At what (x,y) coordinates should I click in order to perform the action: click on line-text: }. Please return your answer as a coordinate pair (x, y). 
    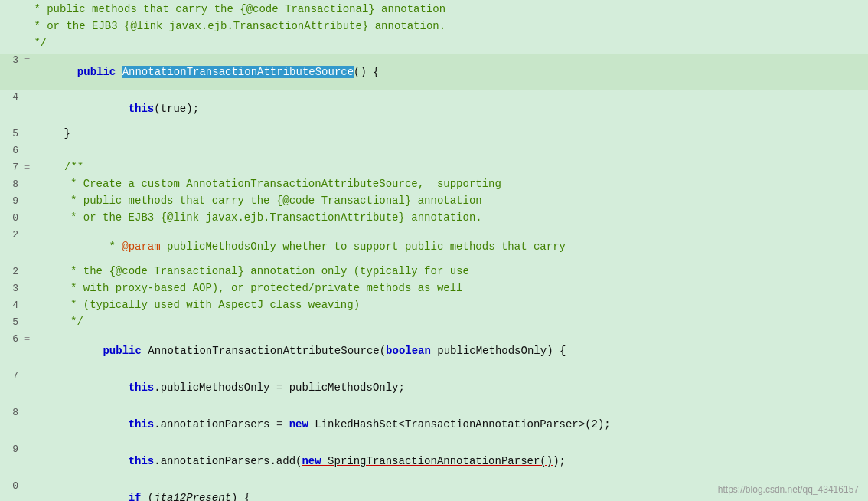
    Looking at the image, I should click on (452, 133).